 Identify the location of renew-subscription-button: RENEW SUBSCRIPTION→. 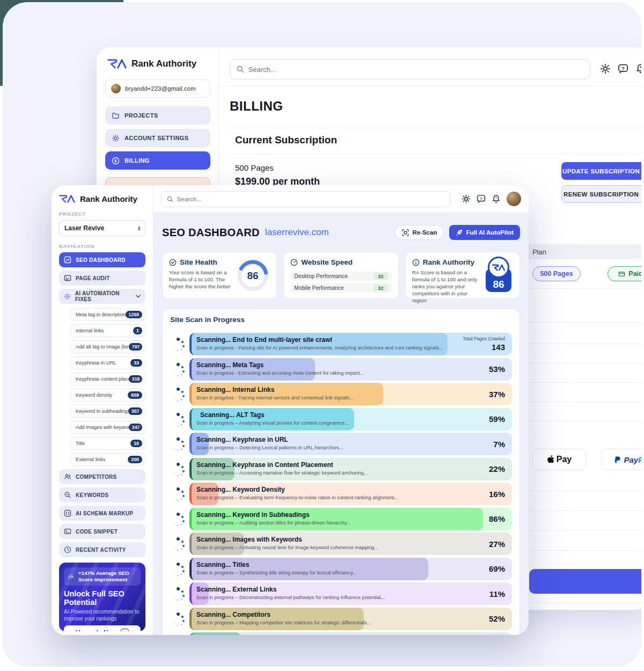
(601, 194).